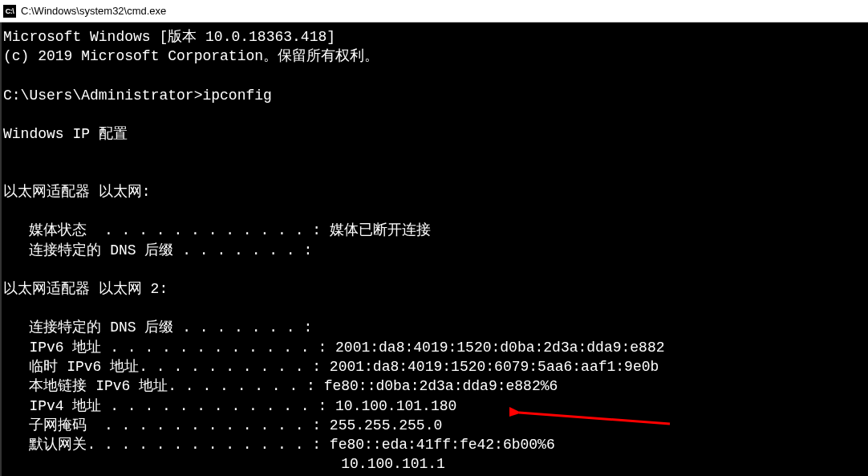  Describe the element at coordinates (1, 249) in the screenshot. I see `window-border` at that location.